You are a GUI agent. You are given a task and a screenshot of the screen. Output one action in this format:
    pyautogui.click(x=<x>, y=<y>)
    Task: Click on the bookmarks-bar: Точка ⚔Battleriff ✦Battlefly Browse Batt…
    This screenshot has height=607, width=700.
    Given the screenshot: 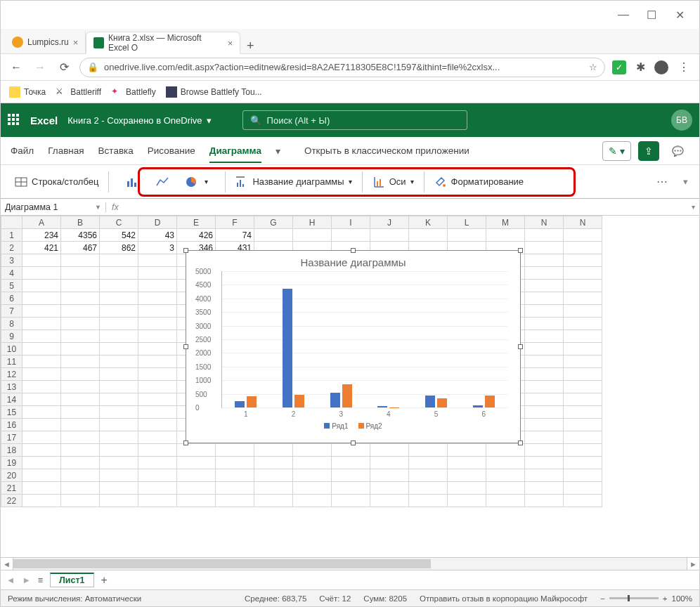 What is the action you would take?
    pyautogui.click(x=350, y=92)
    